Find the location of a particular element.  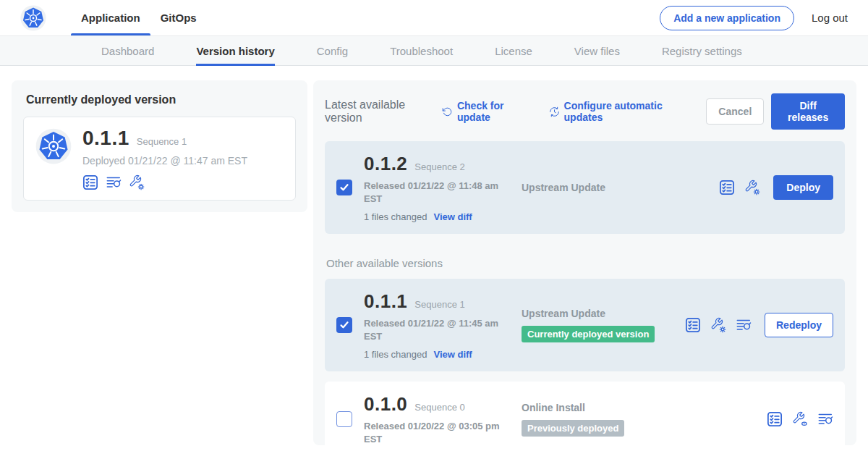

top-tabs: Application GitOps is located at coordinates (139, 17).